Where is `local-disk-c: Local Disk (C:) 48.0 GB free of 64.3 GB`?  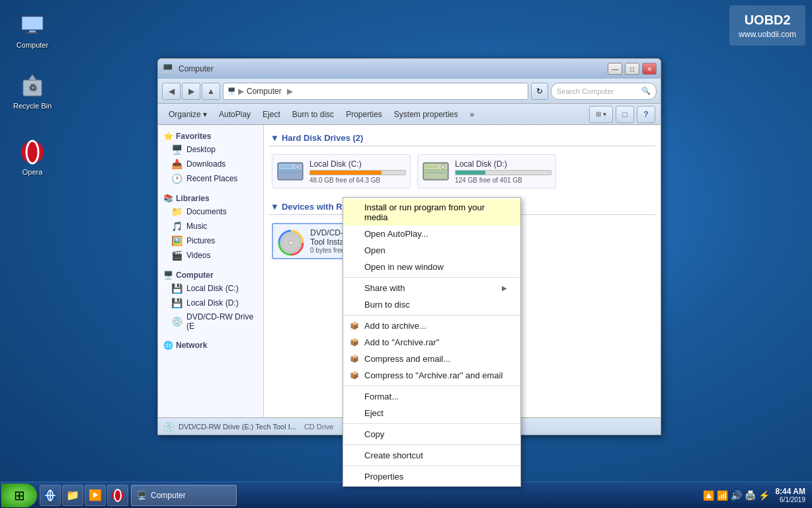 local-disk-c: Local Disk (C:) 48.0 GB free of 64.3 GB is located at coordinates (341, 171).